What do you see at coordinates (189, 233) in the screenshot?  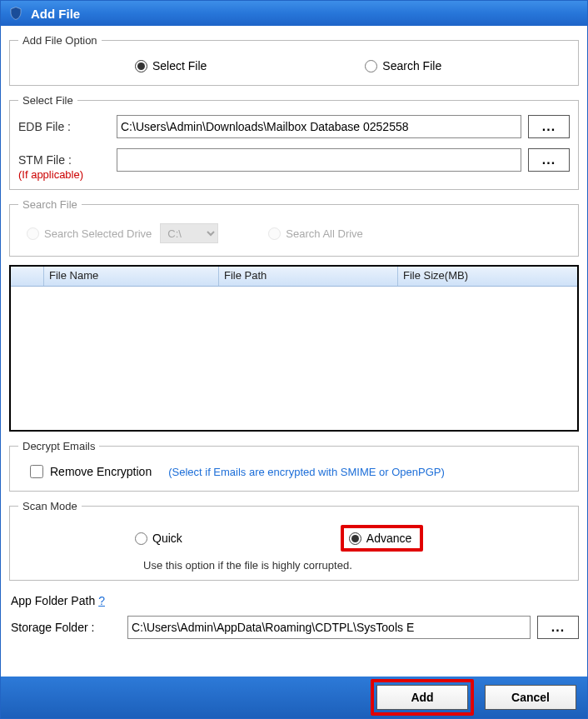 I see `drive-select: C:\` at bounding box center [189, 233].